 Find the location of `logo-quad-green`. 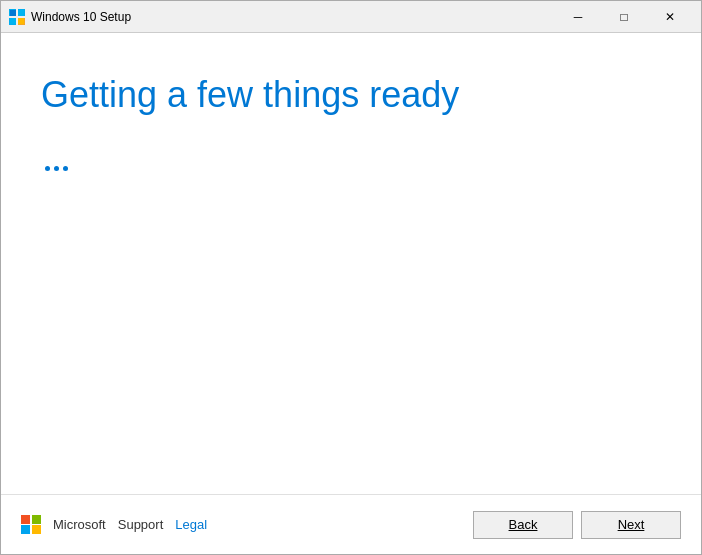

logo-quad-green is located at coordinates (36, 520).